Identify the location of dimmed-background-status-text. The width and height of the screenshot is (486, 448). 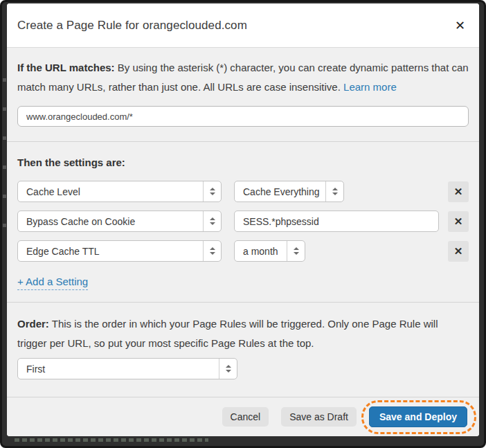
(111, 440).